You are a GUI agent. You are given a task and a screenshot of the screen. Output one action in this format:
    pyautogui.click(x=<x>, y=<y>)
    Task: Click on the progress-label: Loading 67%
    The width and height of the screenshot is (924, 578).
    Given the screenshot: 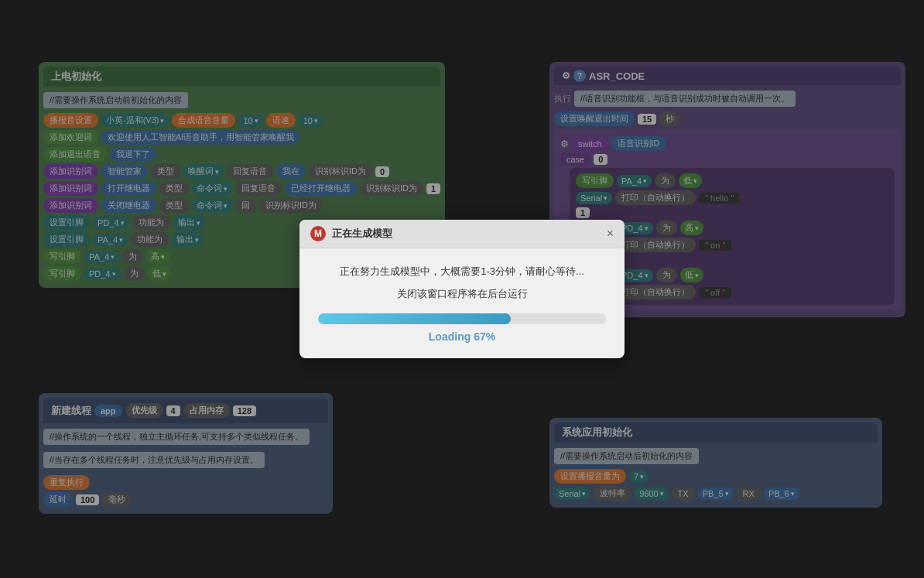 What is the action you would take?
    pyautogui.click(x=462, y=337)
    